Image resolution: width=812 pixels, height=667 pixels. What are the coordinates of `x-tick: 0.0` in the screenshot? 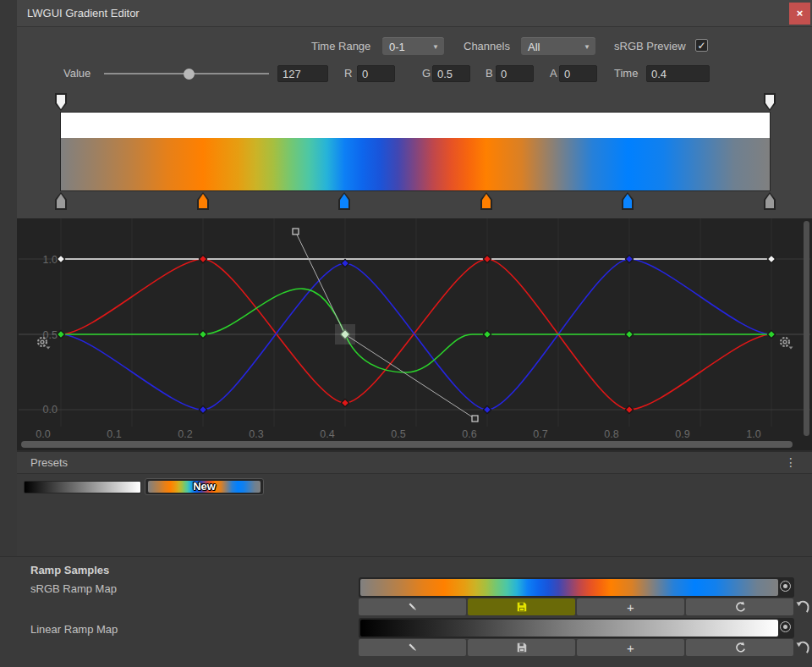 It's located at (42, 434).